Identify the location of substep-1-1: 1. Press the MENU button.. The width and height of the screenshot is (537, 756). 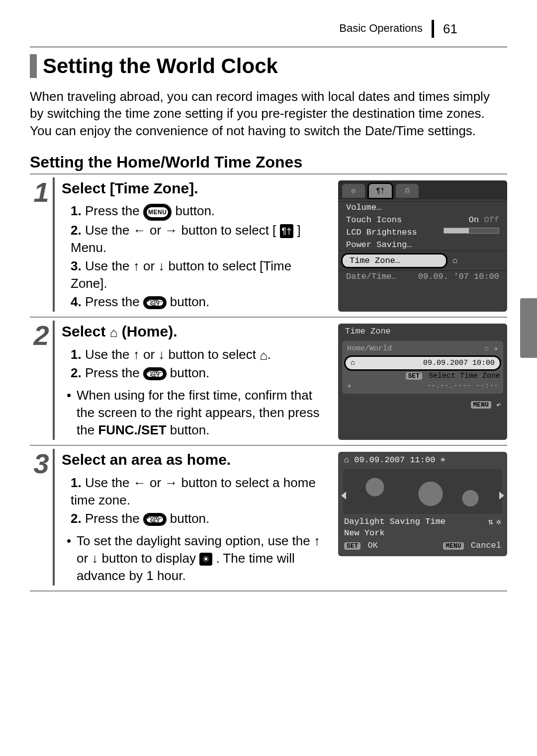
(201, 211).